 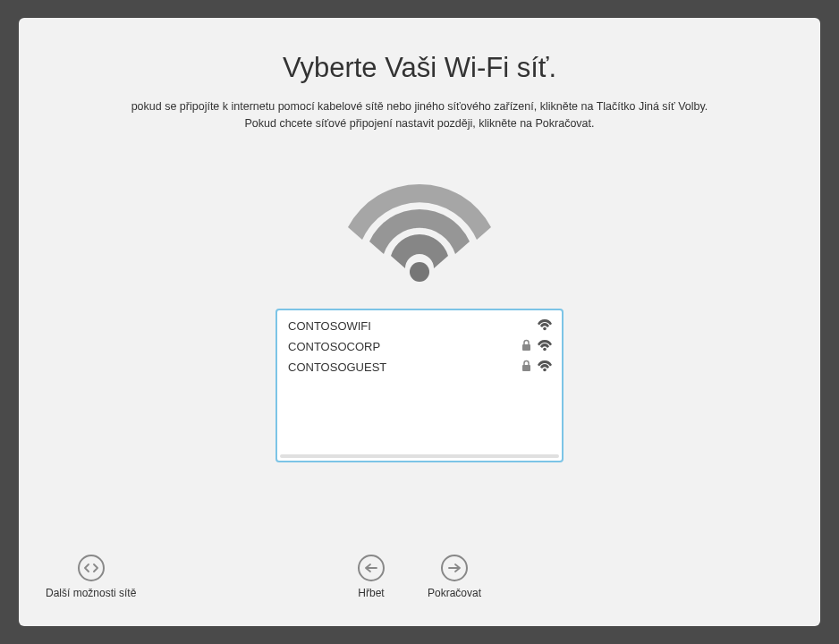 I want to click on back-button: Hřbet, so click(x=371, y=577).